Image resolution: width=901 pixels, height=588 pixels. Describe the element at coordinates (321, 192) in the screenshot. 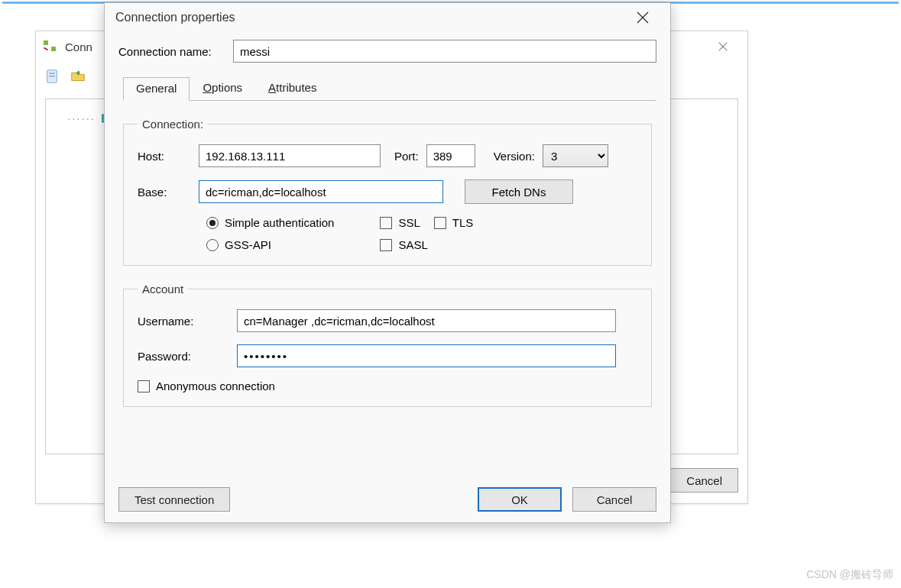

I see `base-input` at that location.